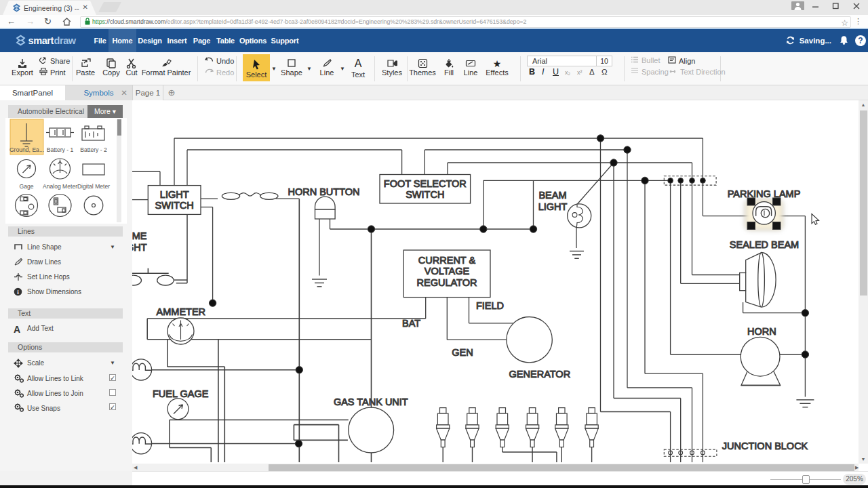 This screenshot has height=488, width=868. Describe the element at coordinates (462, 352) in the screenshot. I see `svg-text: GEN` at that location.